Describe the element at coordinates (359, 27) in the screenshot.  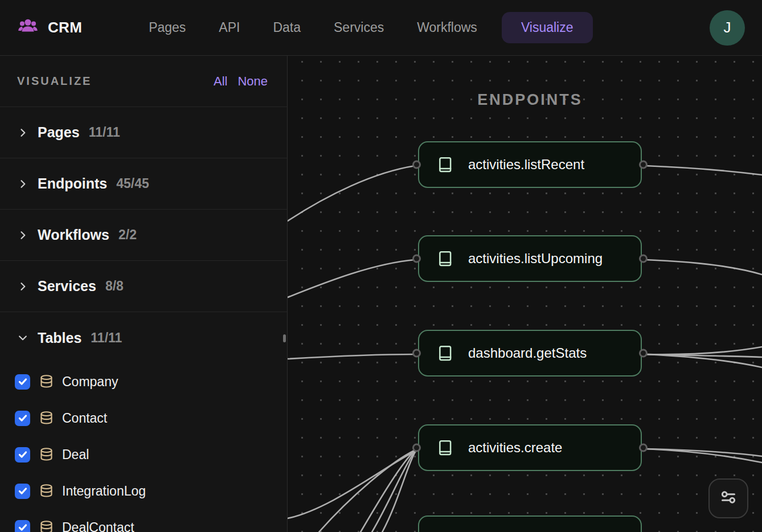
I see `nav-item-services: Services` at that location.